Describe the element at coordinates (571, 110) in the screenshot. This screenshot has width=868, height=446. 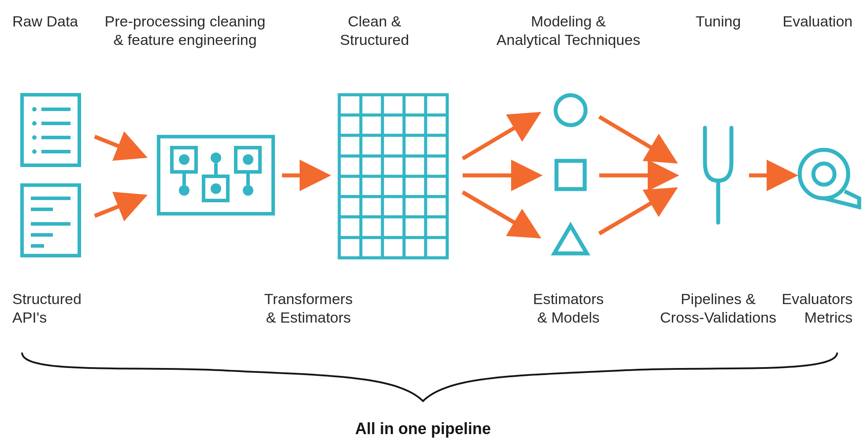
I see `model-circle-icon` at that location.